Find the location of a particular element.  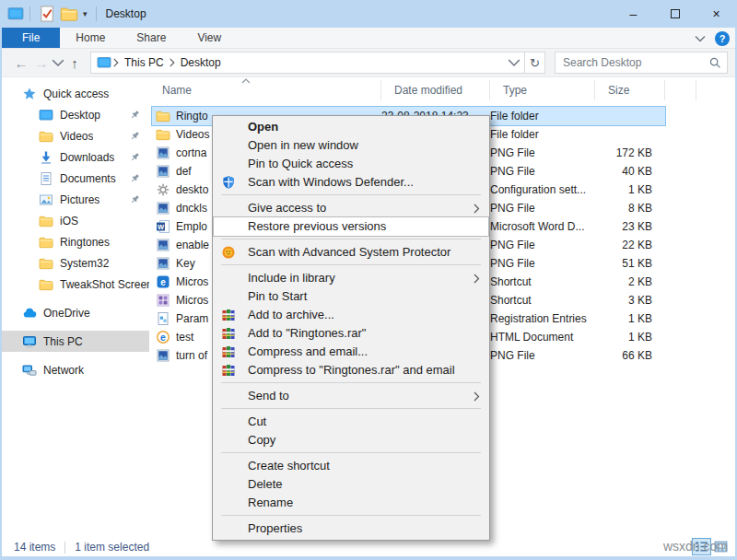

breadcrumb-chevron-icon is located at coordinates (116, 63).